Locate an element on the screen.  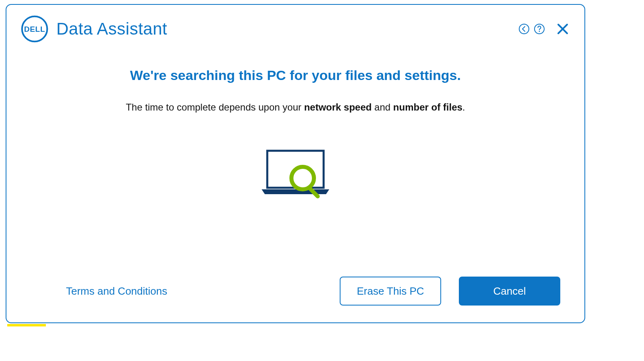
dell-logo-icon: DELL is located at coordinates (35, 29).